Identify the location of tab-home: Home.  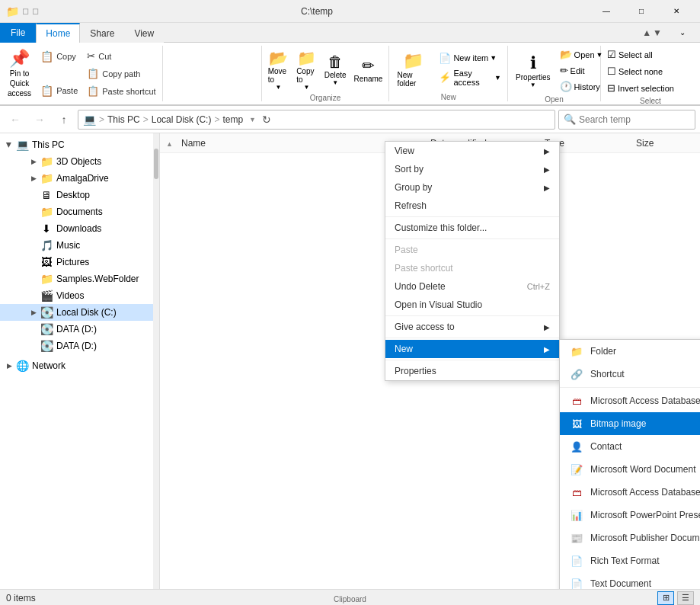
(58, 33).